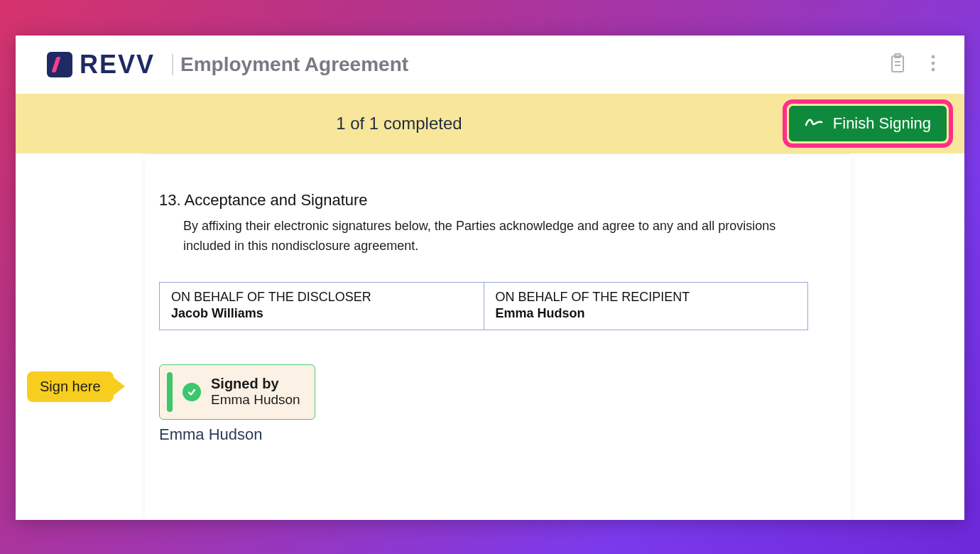 The height and width of the screenshot is (554, 980). I want to click on header-actions, so click(913, 65).